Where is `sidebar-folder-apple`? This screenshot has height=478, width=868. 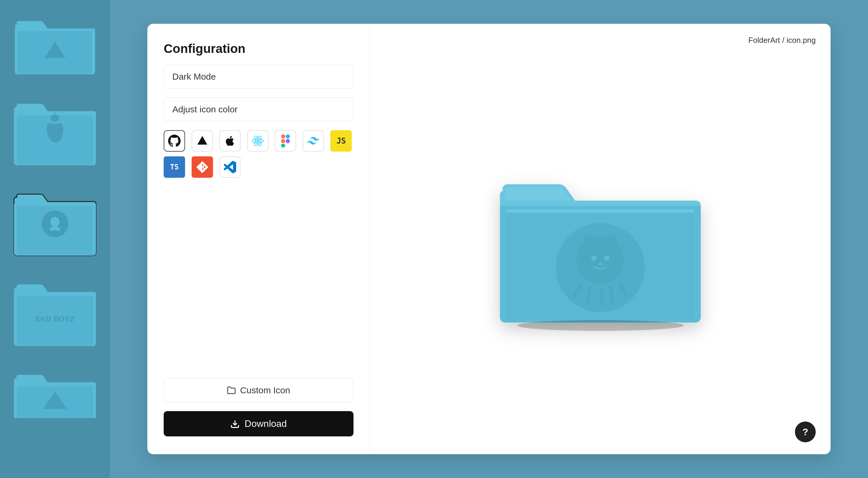 sidebar-folder-apple is located at coordinates (55, 129).